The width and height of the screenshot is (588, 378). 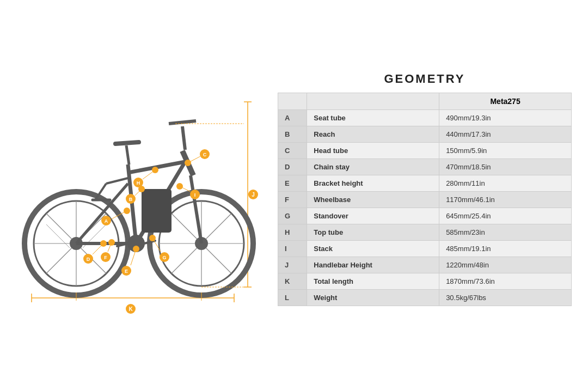 I want to click on table-cell-letter: E, so click(x=293, y=184).